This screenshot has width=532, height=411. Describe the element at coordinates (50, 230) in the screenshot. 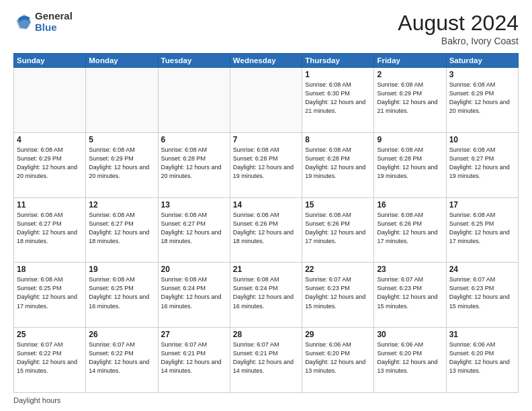

I see `calendar-cell-11: 11Sunrise: 6:08 AMSunset: 6:27 PMDayligh…` at that location.